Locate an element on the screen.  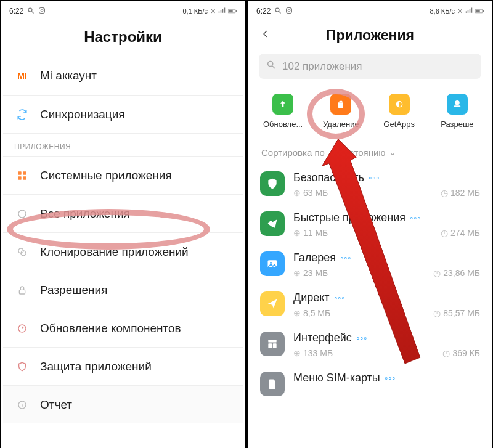
tab-permissions: Разреше is located at coordinates (457, 111).